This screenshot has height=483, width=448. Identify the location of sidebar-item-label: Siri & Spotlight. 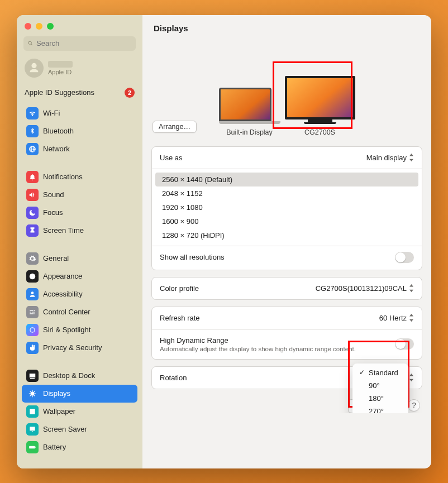
(67, 329).